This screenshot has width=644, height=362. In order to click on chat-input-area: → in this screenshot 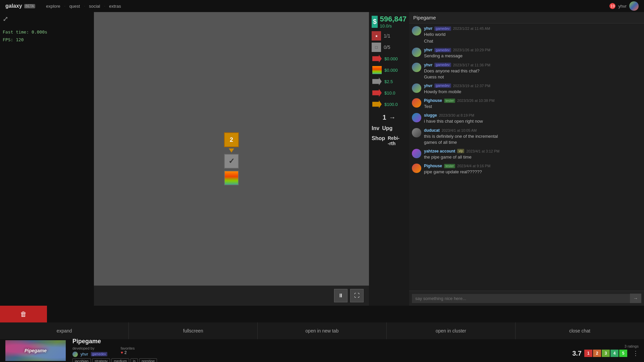, I will do `click(527, 298)`.